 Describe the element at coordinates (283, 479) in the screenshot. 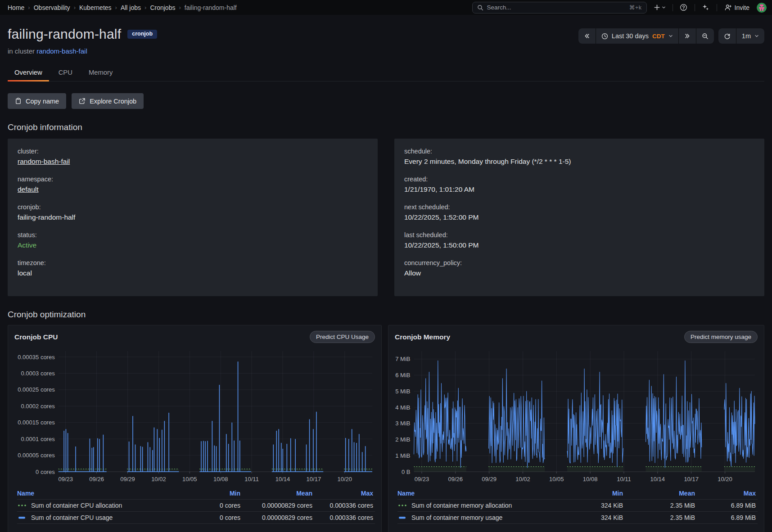

I see `svg-text: 10/14` at that location.